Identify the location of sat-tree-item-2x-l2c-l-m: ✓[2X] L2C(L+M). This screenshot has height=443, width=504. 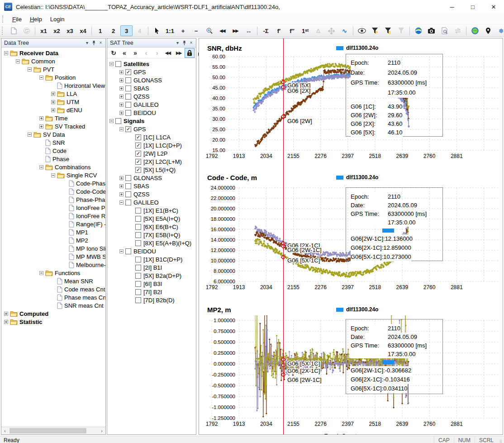
(152, 162).